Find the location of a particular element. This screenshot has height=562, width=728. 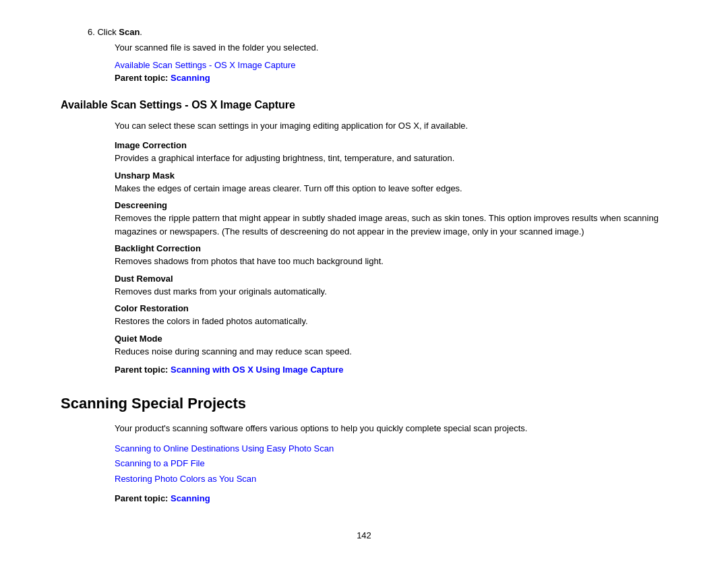

term-image-correction: Image Correction Provides a graphical in… is located at coordinates (391, 152).